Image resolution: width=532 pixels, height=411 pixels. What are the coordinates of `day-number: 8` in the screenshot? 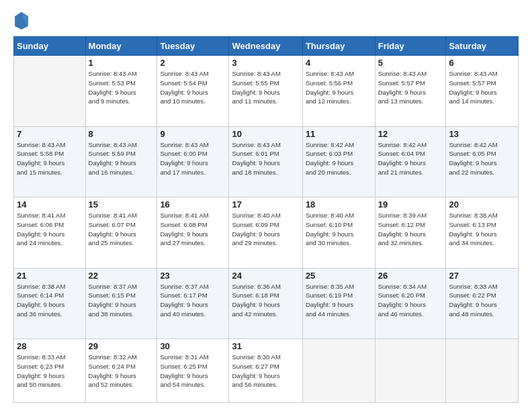 It's located at (122, 134).